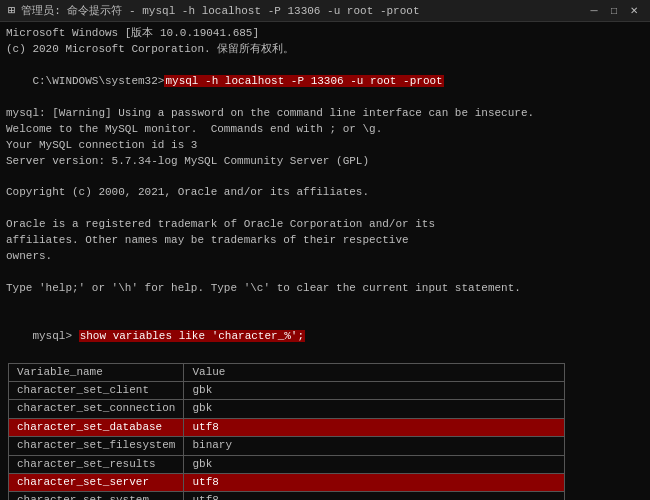 Image resolution: width=650 pixels, height=500 pixels. Describe the element at coordinates (55, 336) in the screenshot. I see `mysql-prompt-1: mysql>` at that location.